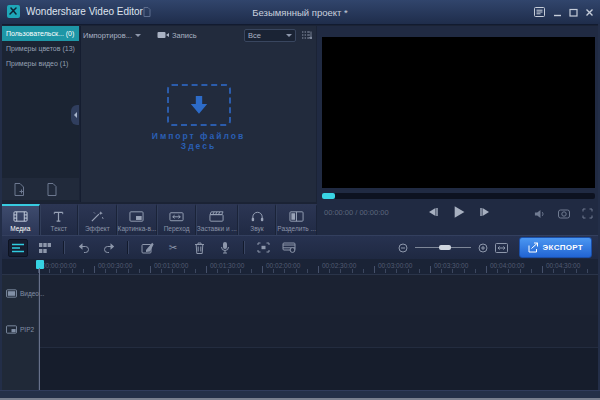 The height and width of the screenshot is (400, 600). I want to click on tab-label: Переход, so click(177, 228).